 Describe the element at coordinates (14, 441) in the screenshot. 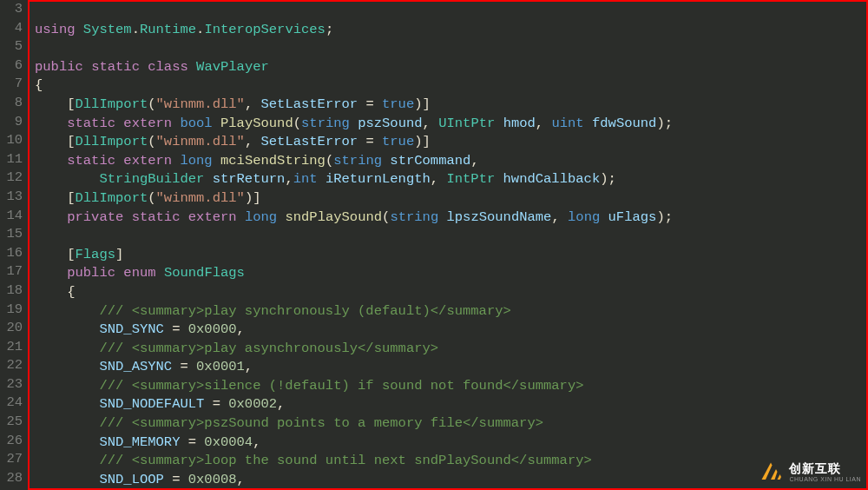

I see `line-number: 26` at that location.